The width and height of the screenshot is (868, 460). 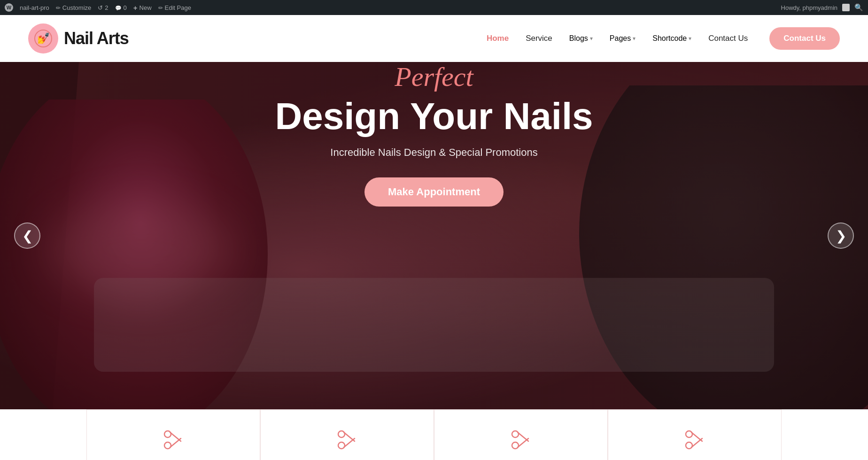 What do you see at coordinates (43, 38) in the screenshot?
I see `logo-icon: 💅` at bounding box center [43, 38].